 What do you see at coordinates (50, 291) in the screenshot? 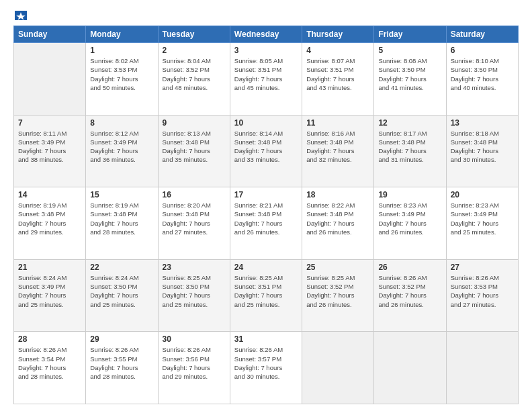
I see `day-info: Sunrise: 8:24 AM Sunset: 3:49 PM Dayligh…` at bounding box center [50, 291].